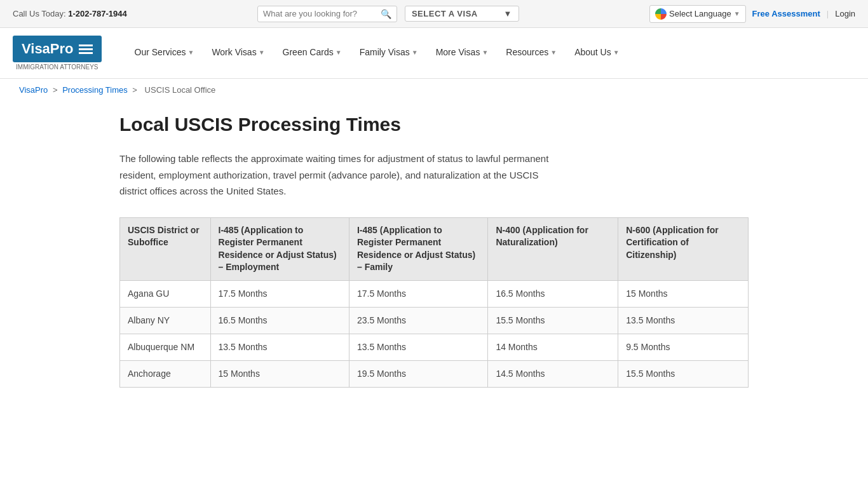 The image size is (868, 488). I want to click on translate-chevron-icon: ▼, so click(737, 14).